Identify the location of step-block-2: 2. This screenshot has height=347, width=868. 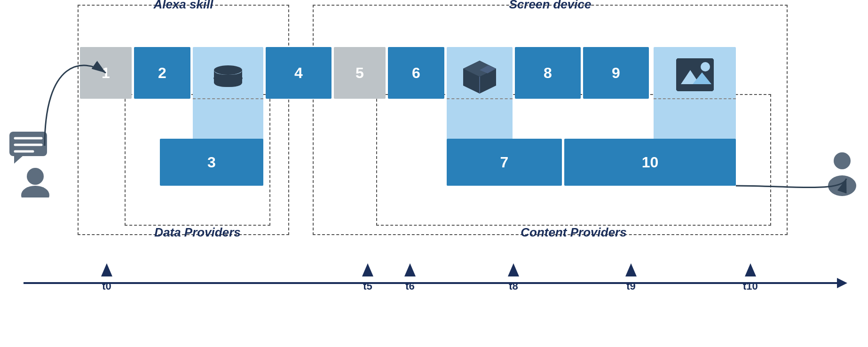
(162, 73).